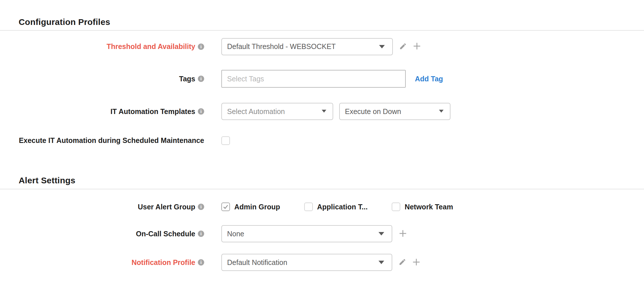  What do you see at coordinates (373, 112) in the screenshot?
I see `automation-action-value: Execute on Down` at bounding box center [373, 112].